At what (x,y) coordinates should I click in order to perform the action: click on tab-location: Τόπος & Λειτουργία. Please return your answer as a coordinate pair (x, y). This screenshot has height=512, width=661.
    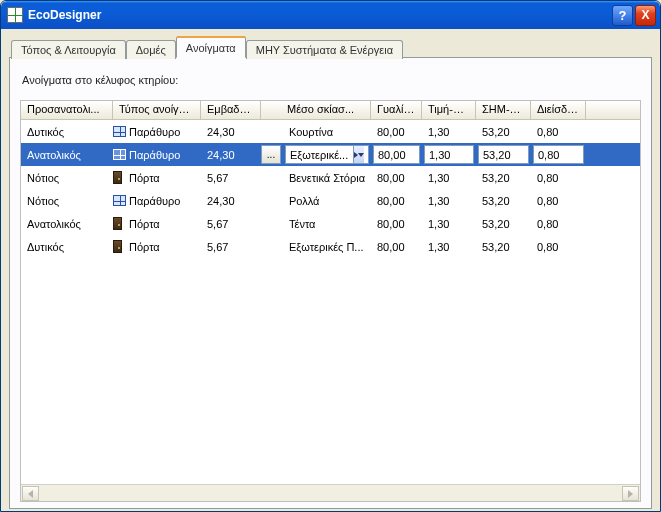
    Looking at the image, I should click on (68, 50).